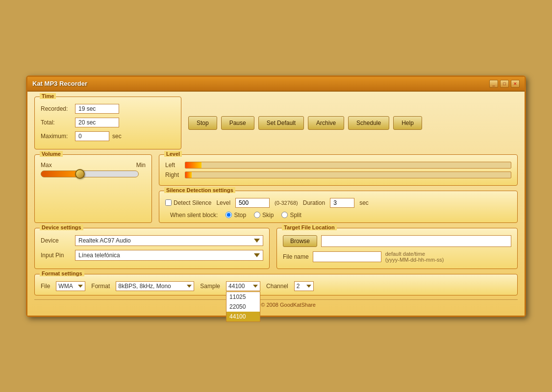 Image resolution: width=552 pixels, height=392 pixels. What do you see at coordinates (281, 123) in the screenshot?
I see `set-default-button: Set Default` at bounding box center [281, 123].